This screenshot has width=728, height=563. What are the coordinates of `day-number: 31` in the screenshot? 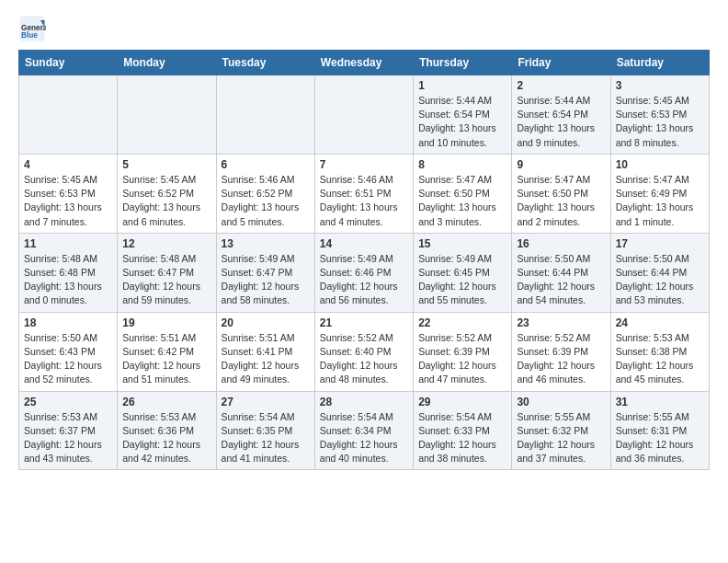 It's located at (660, 402).